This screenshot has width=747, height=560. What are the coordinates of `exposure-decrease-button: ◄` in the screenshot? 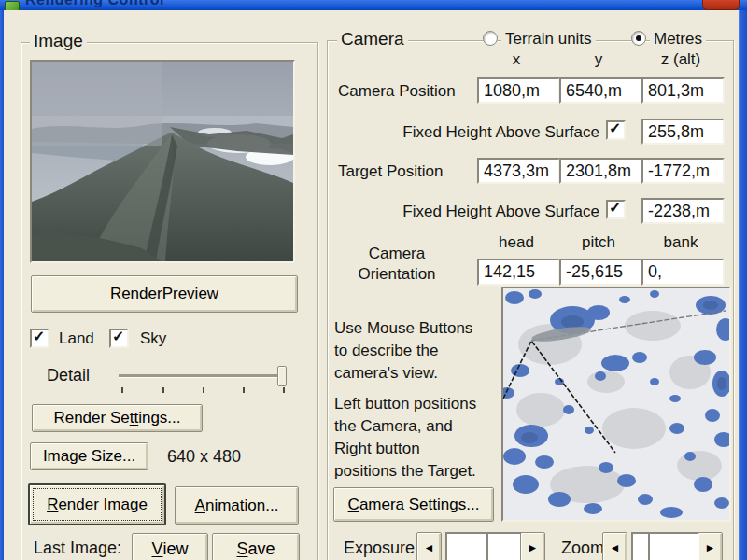 It's located at (430, 546).